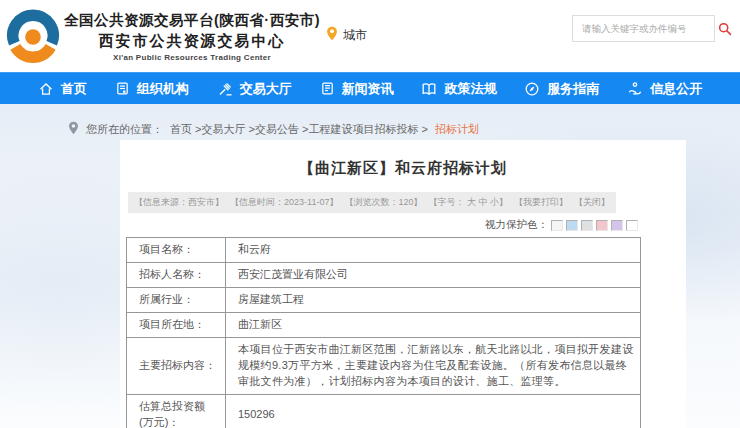 The height and width of the screenshot is (428, 740). What do you see at coordinates (254, 89) in the screenshot?
I see `nav-item-trading-hall: 交易大厅` at bounding box center [254, 89].